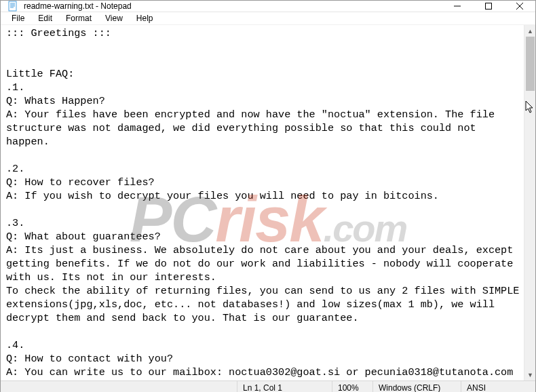 The image size is (536, 392). I want to click on status-line-ending: Windows (CRLF), so click(417, 387).